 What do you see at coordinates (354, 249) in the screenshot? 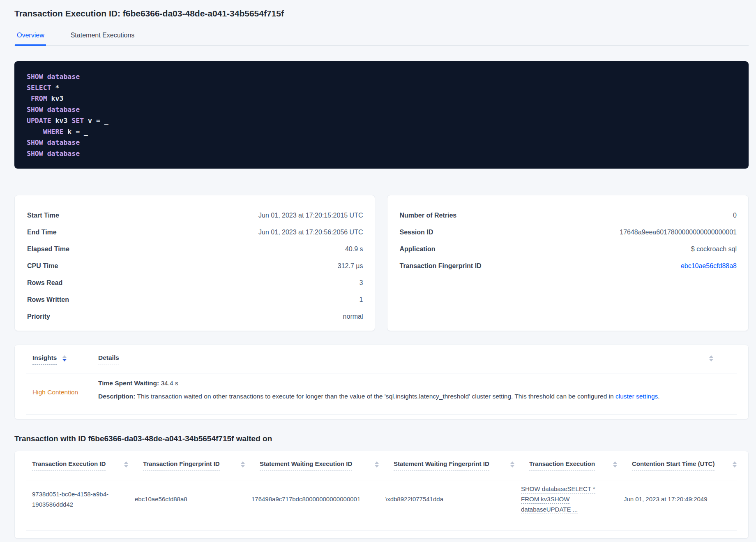
I see `kv-value: 40.9 s` at bounding box center [354, 249].